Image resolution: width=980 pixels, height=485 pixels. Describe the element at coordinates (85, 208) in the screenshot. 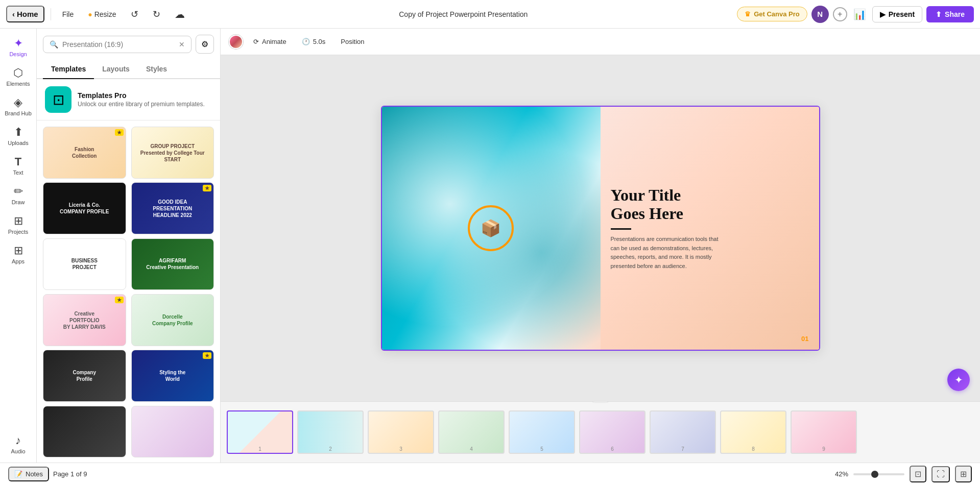

I see `template-card-3: Liceria & Co. COMPANY PROFILE` at that location.